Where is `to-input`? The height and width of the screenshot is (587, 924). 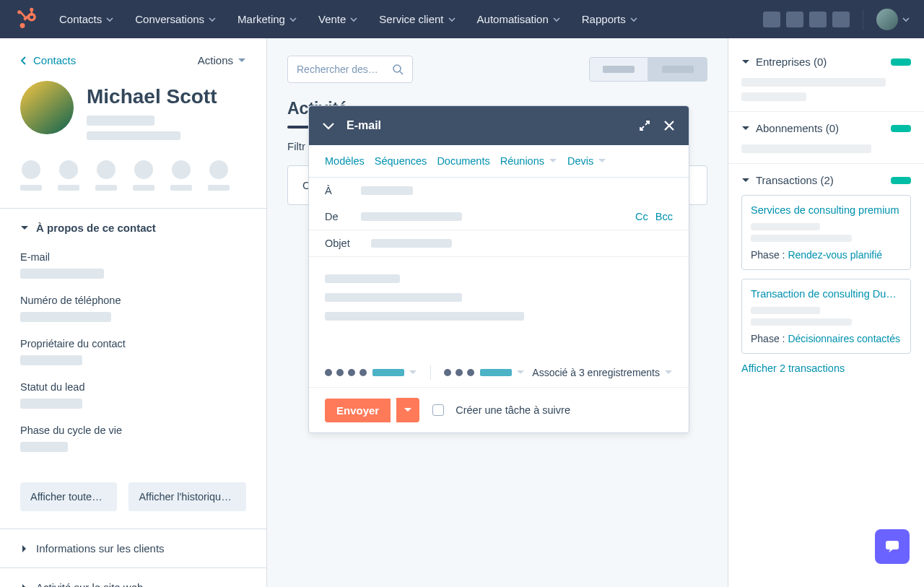 to-input is located at coordinates (387, 191).